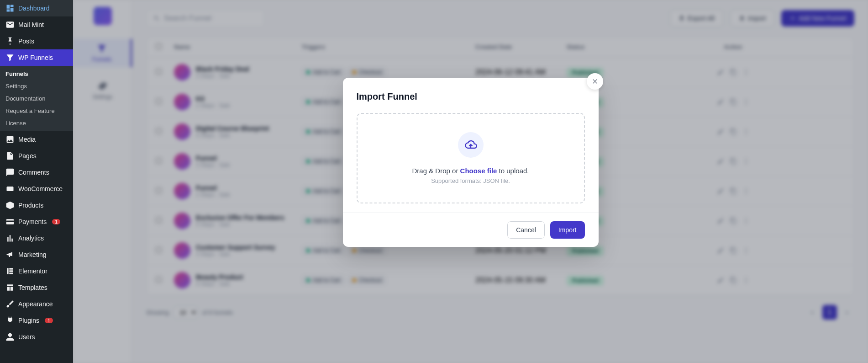 The height and width of the screenshot is (363, 868). What do you see at coordinates (37, 172) in the screenshot?
I see `sidebar-item-comments: Comments` at bounding box center [37, 172].